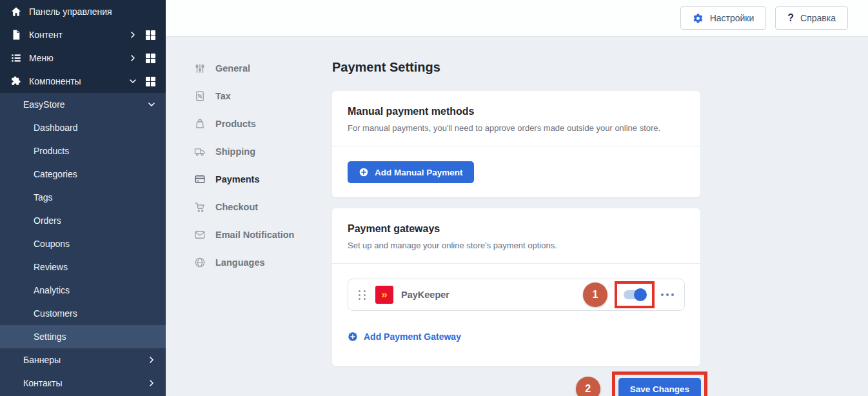 The height and width of the screenshot is (396, 868). I want to click on document-icon, so click(16, 35).